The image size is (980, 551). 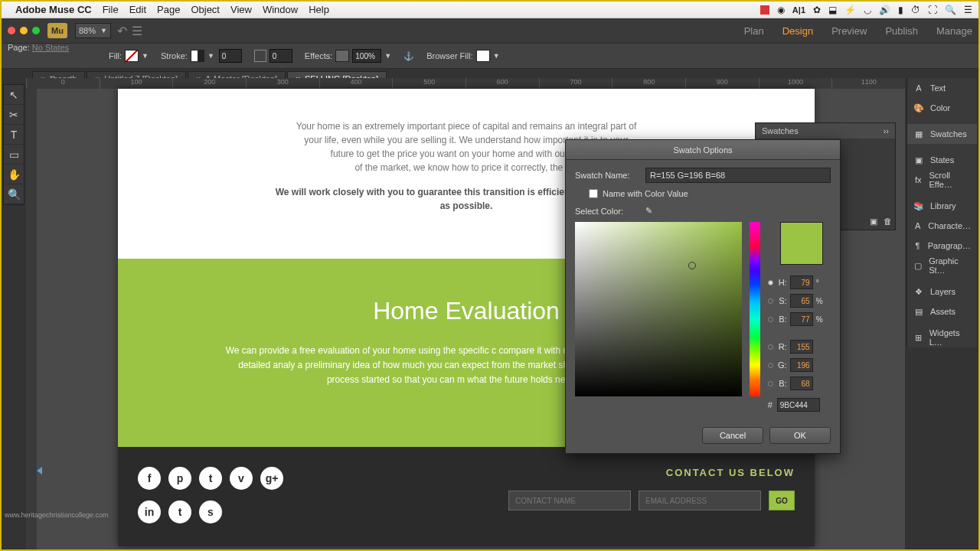 I want to click on radio-bv, so click(x=770, y=384).